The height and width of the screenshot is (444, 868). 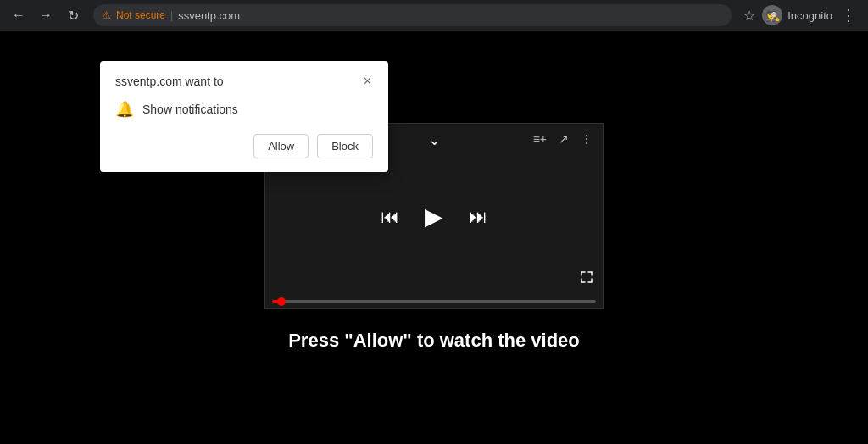 What do you see at coordinates (849, 15) in the screenshot?
I see `chrome-menu-button: ⋮` at bounding box center [849, 15].